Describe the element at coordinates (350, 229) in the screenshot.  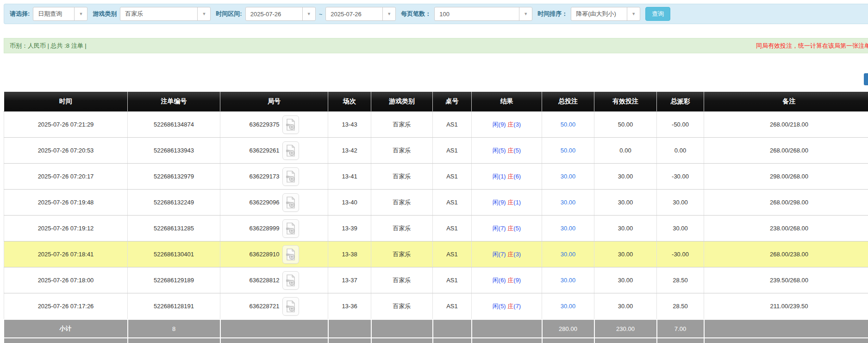
I see `session-cell: 13-39` at that location.